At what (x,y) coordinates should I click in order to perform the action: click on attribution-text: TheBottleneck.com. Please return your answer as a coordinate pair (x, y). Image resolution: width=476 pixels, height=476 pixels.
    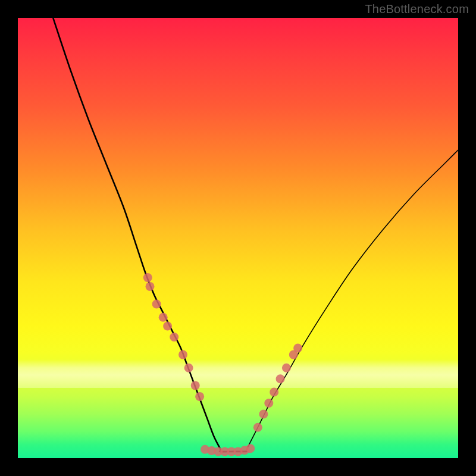
    Looking at the image, I should click on (416, 10).